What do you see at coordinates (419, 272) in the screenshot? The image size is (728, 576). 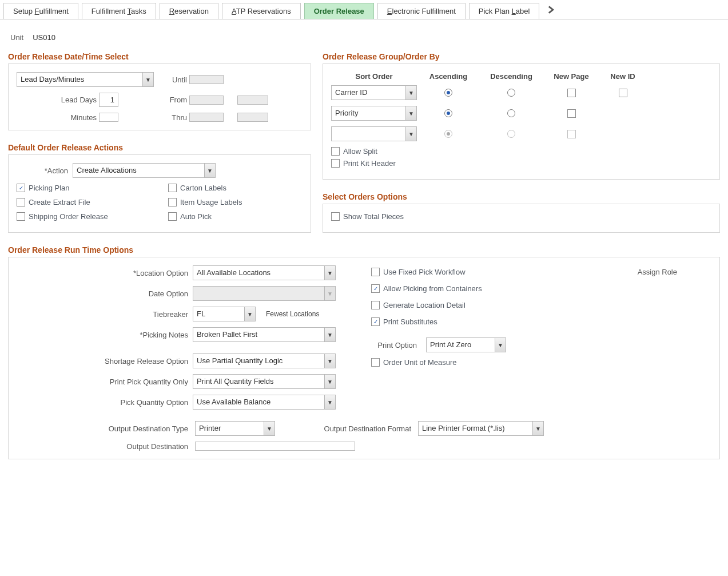 I see `cb-use-fixed-pick: Use Fixed Pick Workflow` at bounding box center [419, 272].